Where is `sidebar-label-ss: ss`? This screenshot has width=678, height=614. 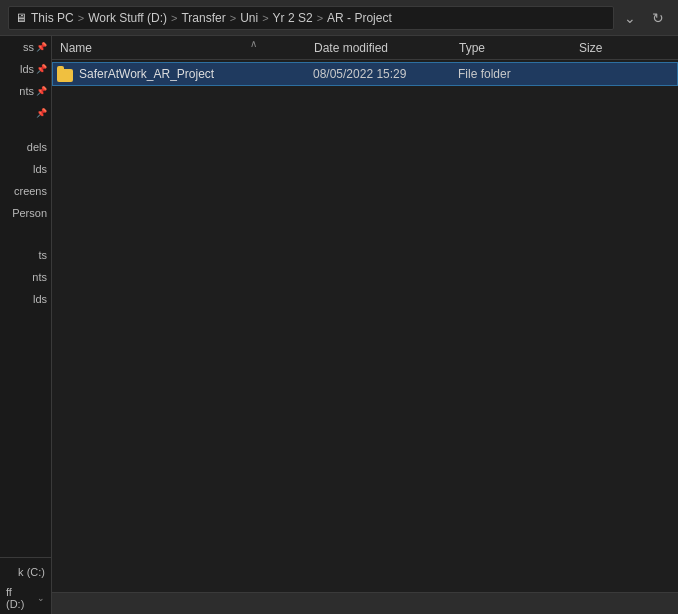 sidebar-label-ss: ss is located at coordinates (28, 47).